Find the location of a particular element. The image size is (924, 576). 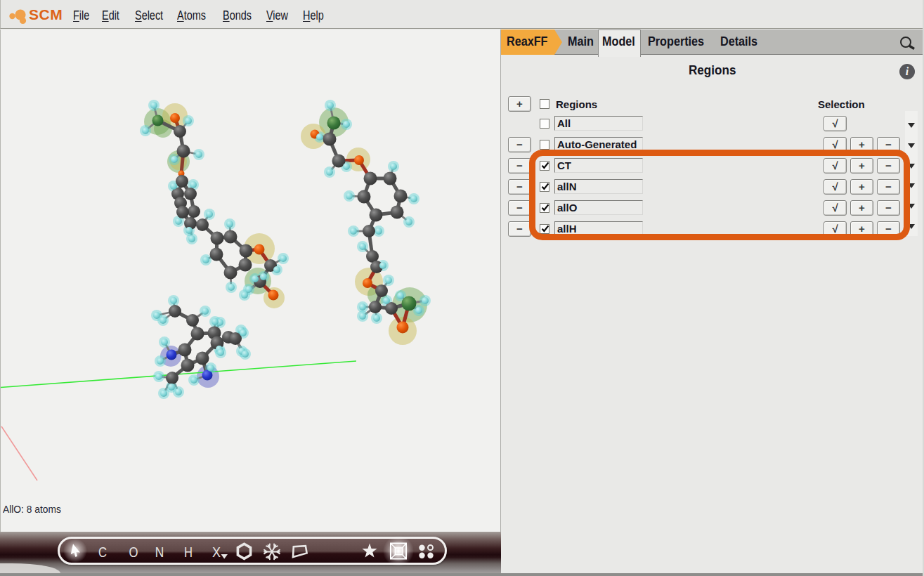

svg-text: H is located at coordinates (188, 552).